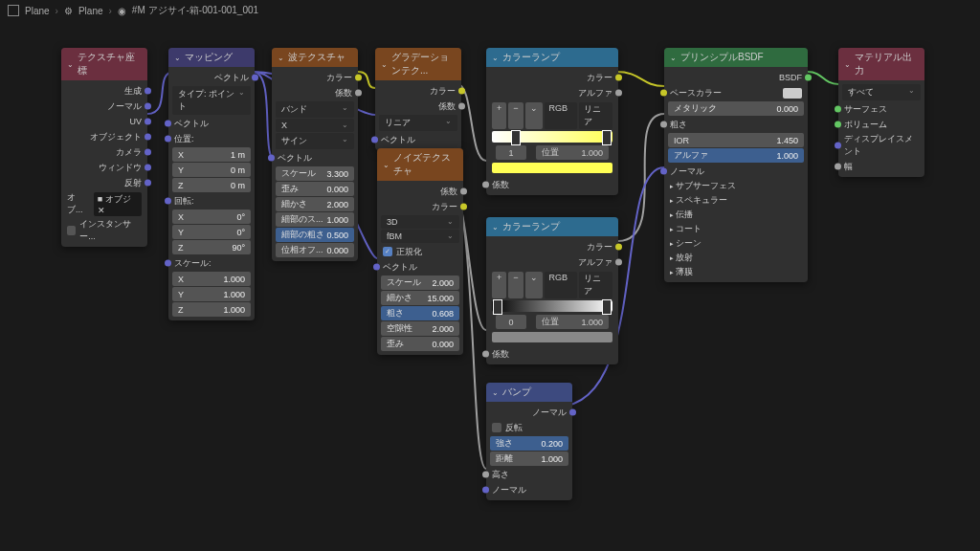  What do you see at coordinates (315, 205) in the screenshot?
I see `field-detail: 細かさ2.000` at bounding box center [315, 205].